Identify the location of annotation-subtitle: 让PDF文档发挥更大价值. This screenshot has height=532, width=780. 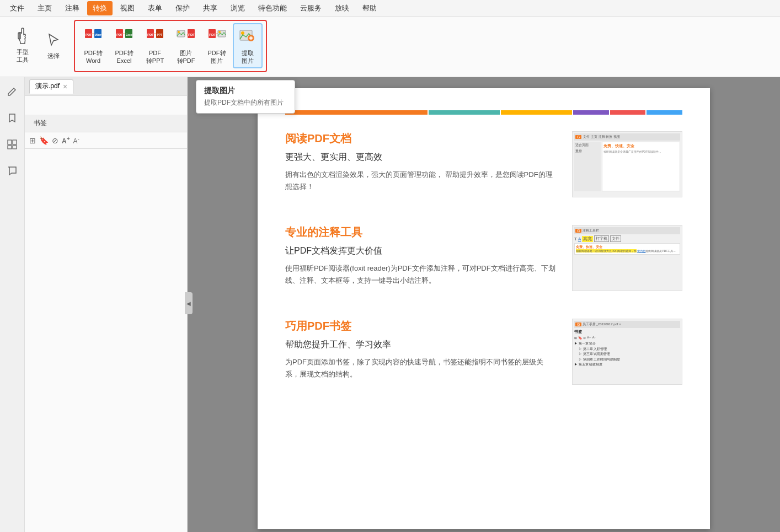
(420, 251).